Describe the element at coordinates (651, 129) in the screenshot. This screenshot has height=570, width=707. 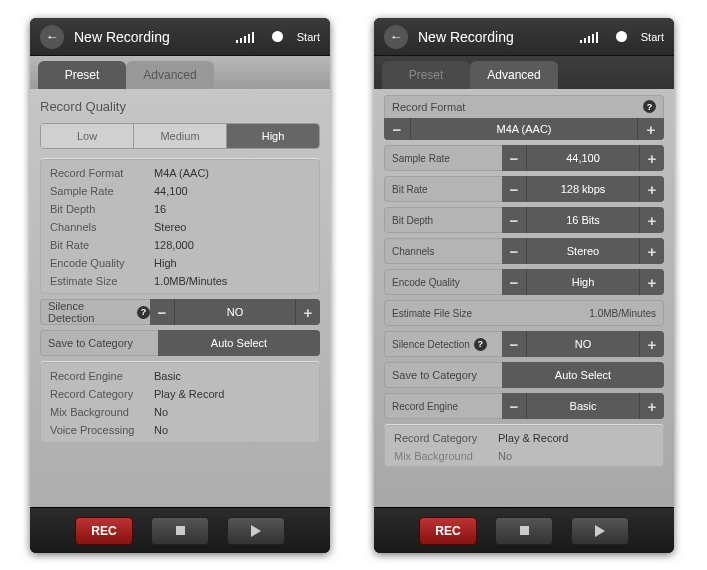
I see `format-plus-button: +` at that location.